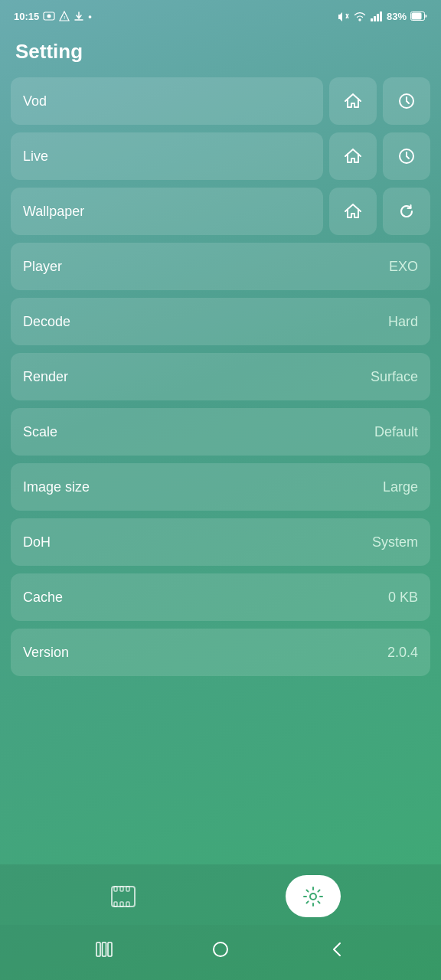  Describe the element at coordinates (407, 211) in the screenshot. I see `wallpaper-refresh-button` at that location.